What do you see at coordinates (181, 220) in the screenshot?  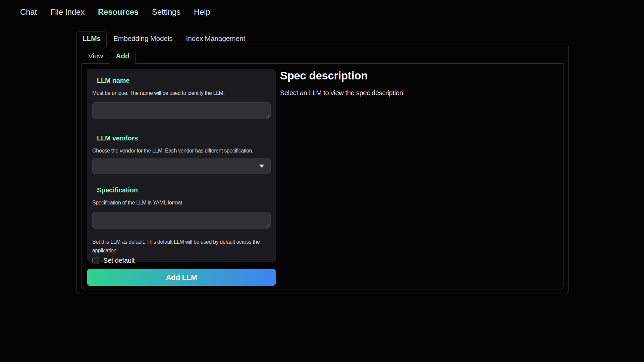 I see `specification-box` at bounding box center [181, 220].